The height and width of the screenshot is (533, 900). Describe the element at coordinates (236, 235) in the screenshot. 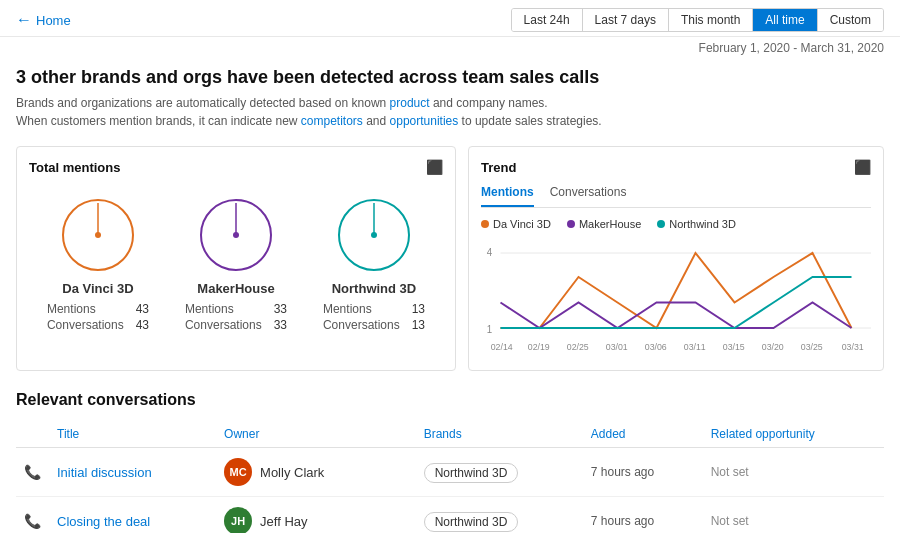

I see `brand-circle-makerhouse` at that location.